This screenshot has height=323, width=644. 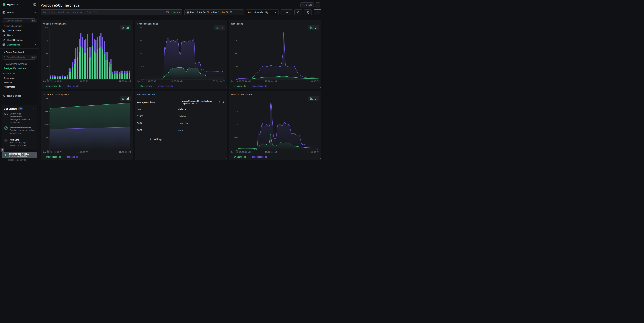 What do you see at coordinates (104, 12) in the screenshot?
I see `event-search-input` at bounding box center [104, 12].